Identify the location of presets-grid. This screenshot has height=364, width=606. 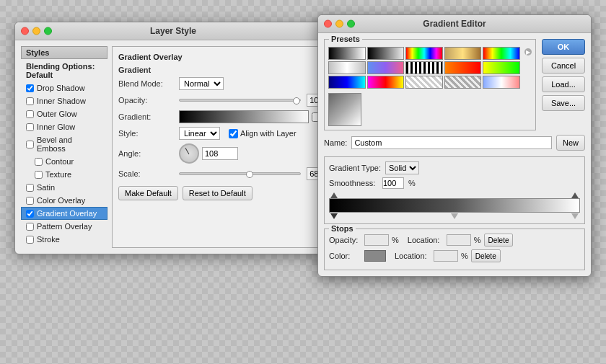
(424, 68).